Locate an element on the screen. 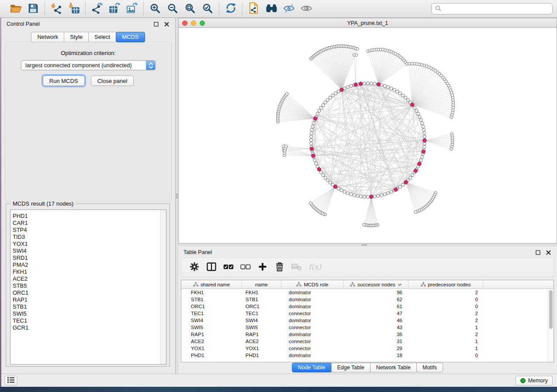 Image resolution: width=557 pixels, height=392 pixels. zoom-fit-button is located at coordinates (190, 9).